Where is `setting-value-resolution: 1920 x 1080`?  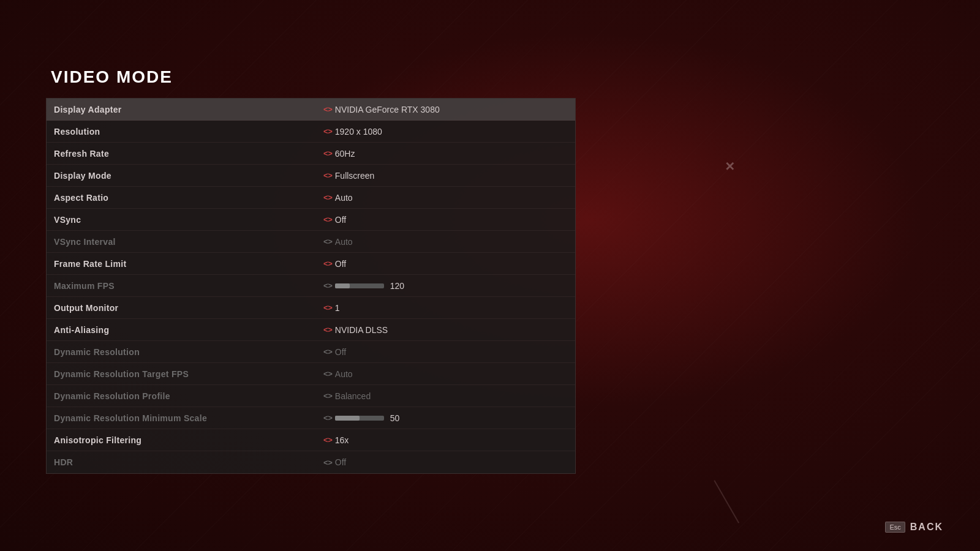 setting-value-resolution: 1920 x 1080 is located at coordinates (359, 132).